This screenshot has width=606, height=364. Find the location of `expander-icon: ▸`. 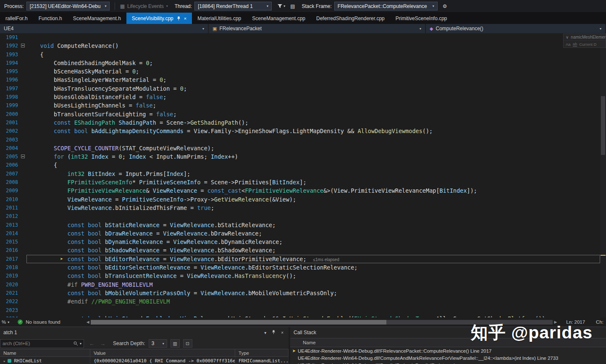

expander-icon: ▸ is located at coordinates (4, 361).